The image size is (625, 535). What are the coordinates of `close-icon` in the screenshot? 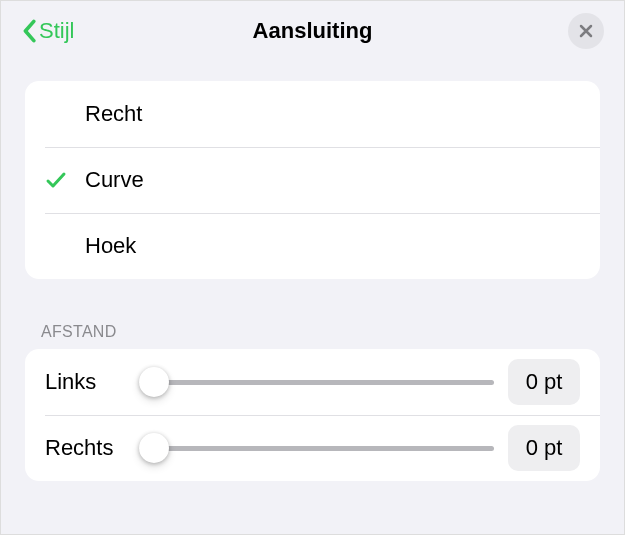 It's located at (586, 31).